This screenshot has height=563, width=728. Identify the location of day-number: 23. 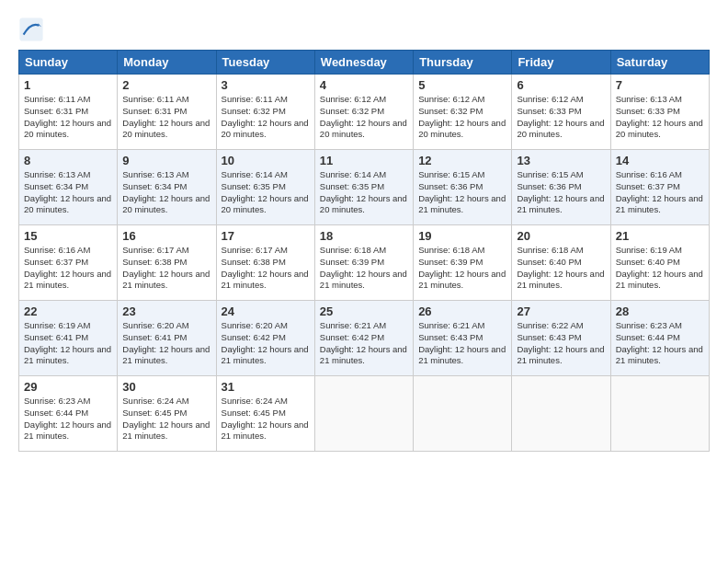
(166, 311).